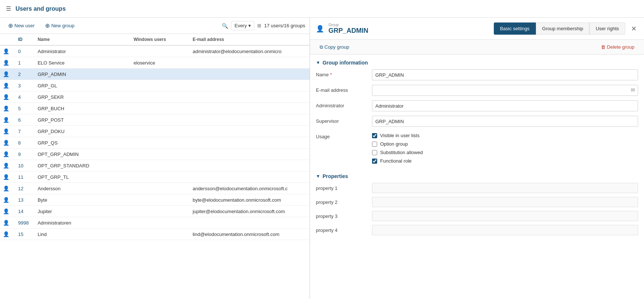 The image size is (644, 299). Describe the element at coordinates (8, 9) in the screenshot. I see `hamburger-icon: ☰` at that location.